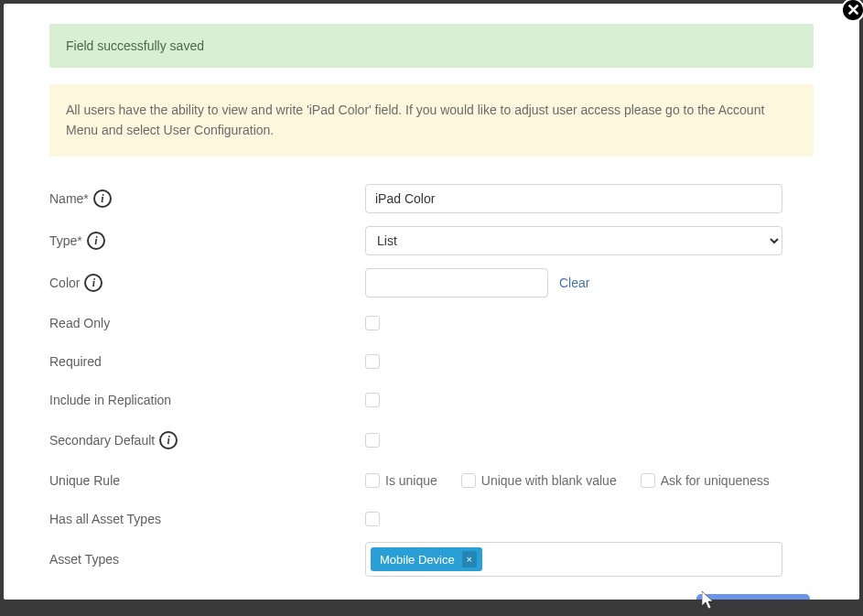 This screenshot has width=863, height=616. What do you see at coordinates (372, 400) in the screenshot?
I see `include-replication-checkbox` at bounding box center [372, 400].